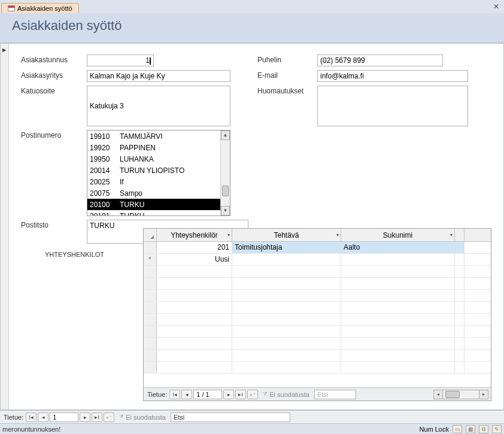 The image size is (504, 434). I want to click on status-message: meronuntunnuksen!, so click(211, 429).